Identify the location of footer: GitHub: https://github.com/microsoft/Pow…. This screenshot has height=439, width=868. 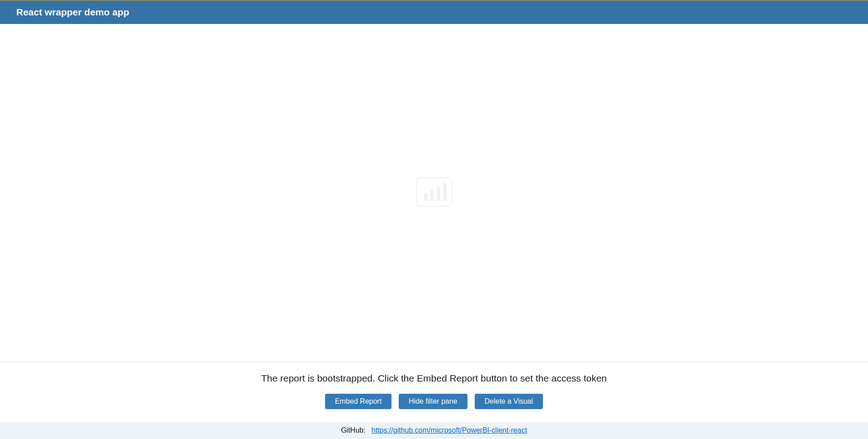
(434, 430).